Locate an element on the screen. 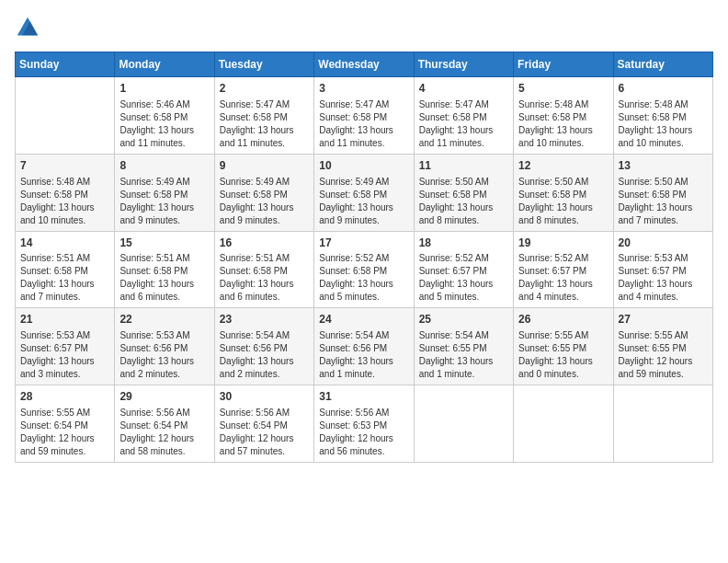  calendar-cell: 14Sunrise: 5:51 AM Sunset: 6:58 PM Dayli… is located at coordinates (65, 270).